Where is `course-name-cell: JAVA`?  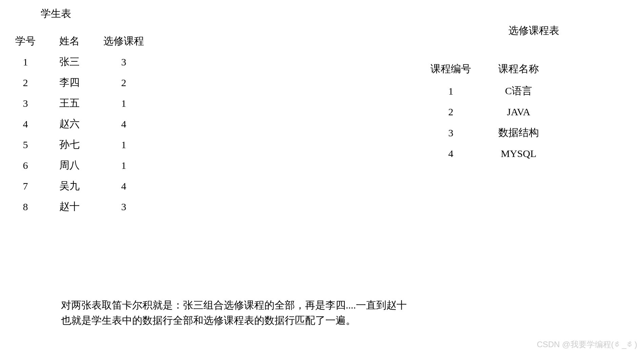
course-name-cell: JAVA is located at coordinates (519, 112).